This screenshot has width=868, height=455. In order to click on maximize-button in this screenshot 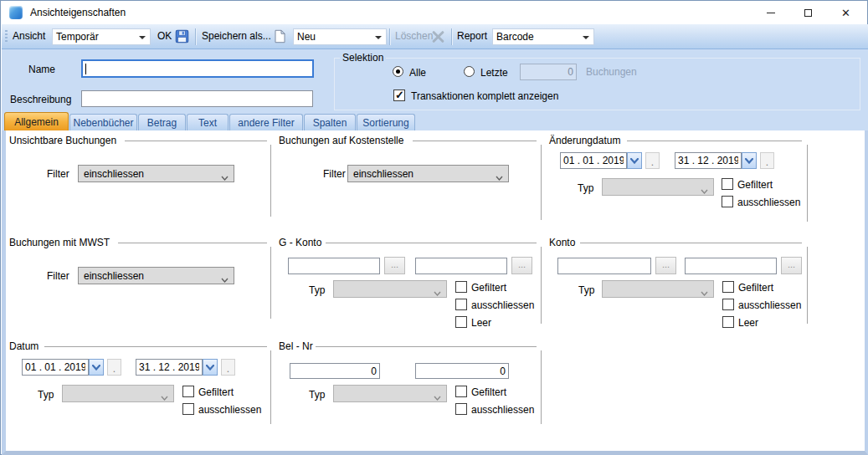, I will do `click(809, 13)`.